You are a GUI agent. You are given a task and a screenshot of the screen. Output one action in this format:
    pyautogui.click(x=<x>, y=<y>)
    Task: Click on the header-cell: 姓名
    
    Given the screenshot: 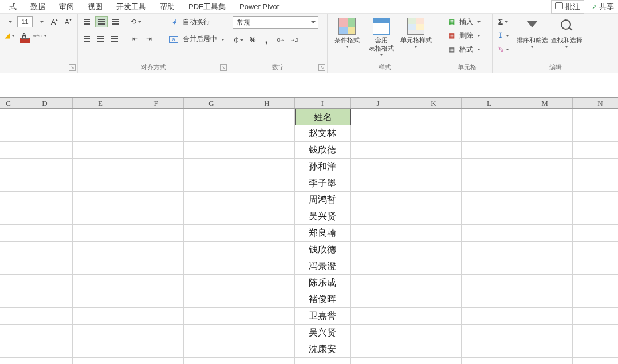 What is the action you would take?
    pyautogui.click(x=323, y=117)
    